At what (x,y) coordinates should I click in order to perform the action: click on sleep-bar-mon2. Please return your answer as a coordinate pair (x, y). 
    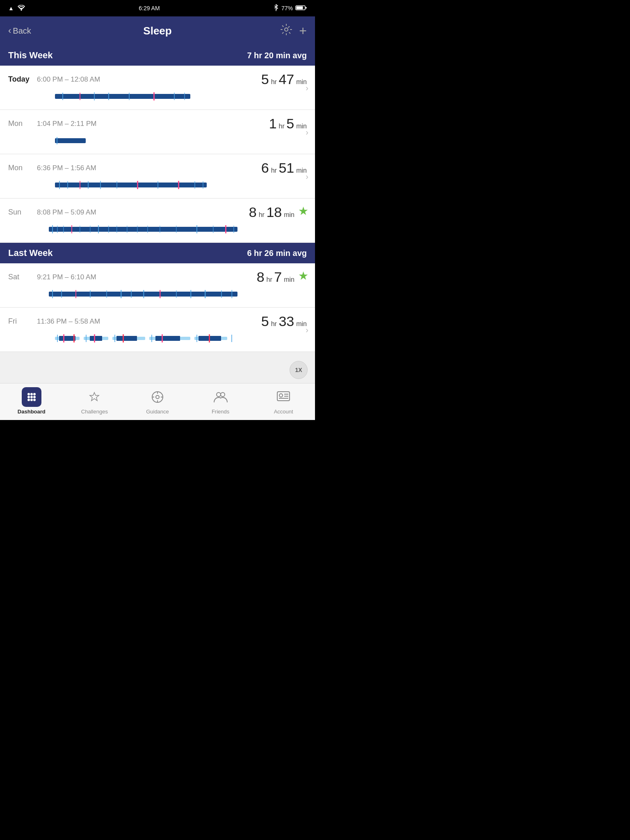
    Looking at the image, I should click on (158, 186).